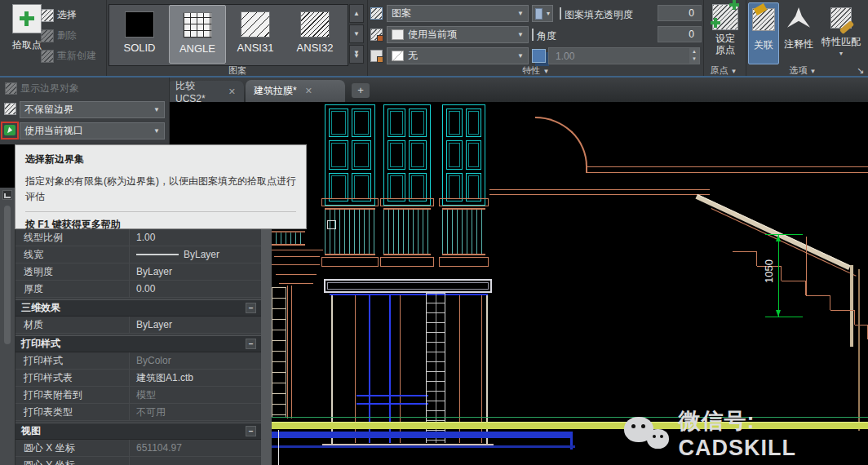  I want to click on recreate-button: 重新创建, so click(69, 55).